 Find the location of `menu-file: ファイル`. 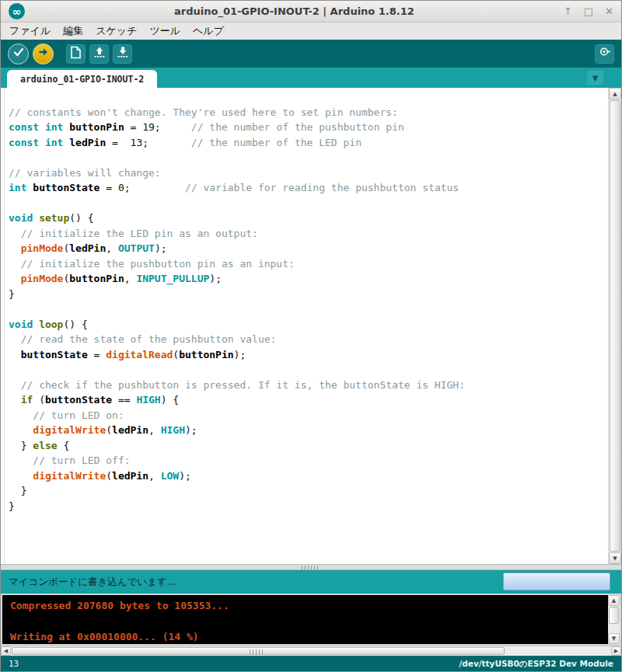

menu-file: ファイル is located at coordinates (30, 31).